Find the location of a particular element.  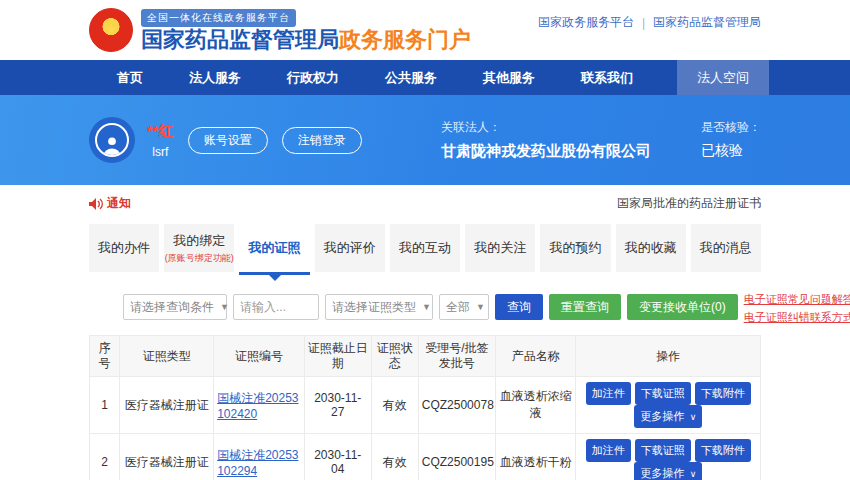

platform-badge: 全国一体化在线政务服务平台 is located at coordinates (218, 18).